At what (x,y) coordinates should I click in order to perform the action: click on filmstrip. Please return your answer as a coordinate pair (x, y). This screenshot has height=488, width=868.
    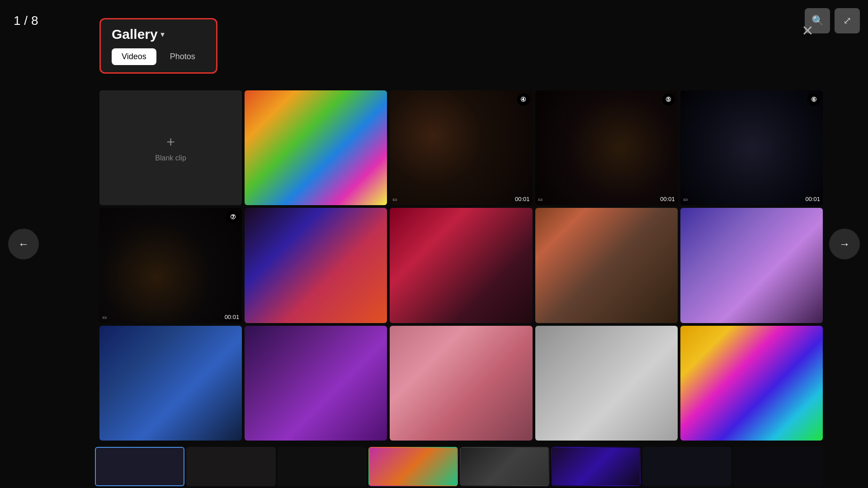
    Looking at the image, I should click on (459, 466).